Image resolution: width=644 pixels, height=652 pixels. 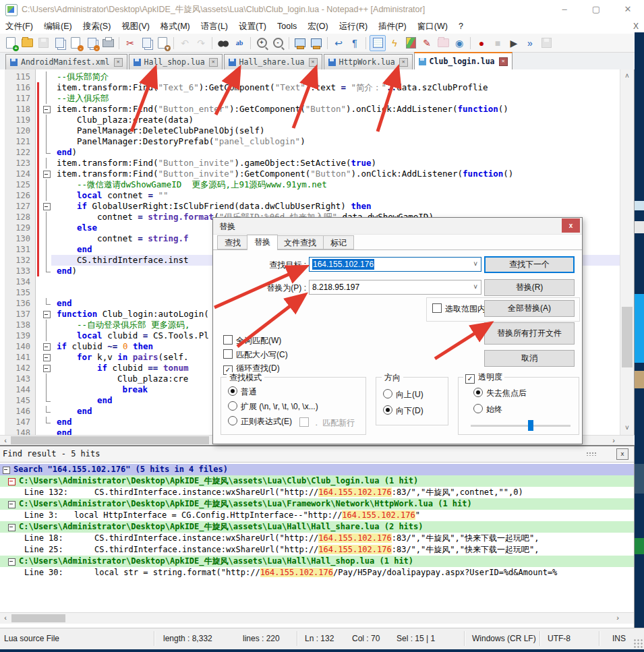 I want to click on close-document-icon: -, so click(x=76, y=43).